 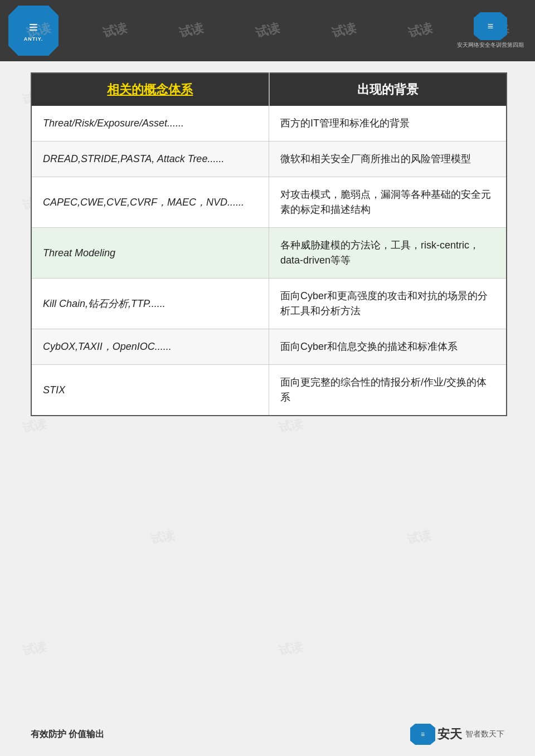 What do you see at coordinates (150, 304) in the screenshot?
I see `table-cell-left: Kill Chain,钻石分析,TTP......` at bounding box center [150, 304].